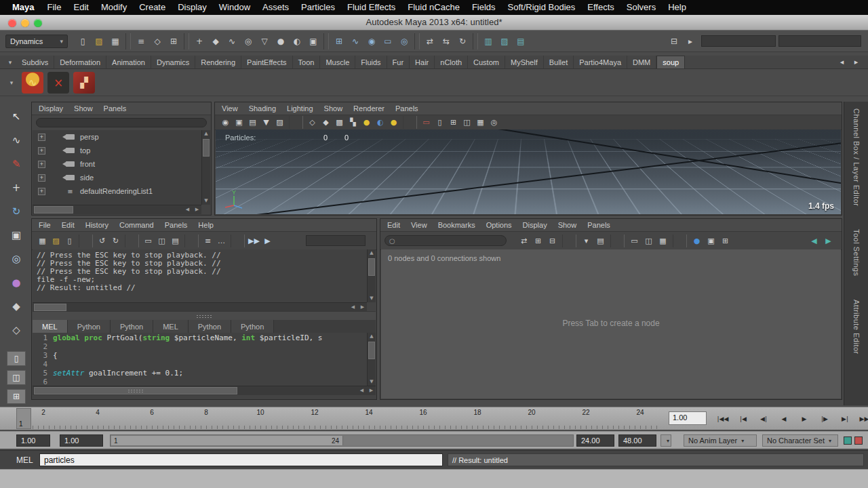  Describe the element at coordinates (218, 62) in the screenshot. I see `shelf-tab: Rendering` at that location.